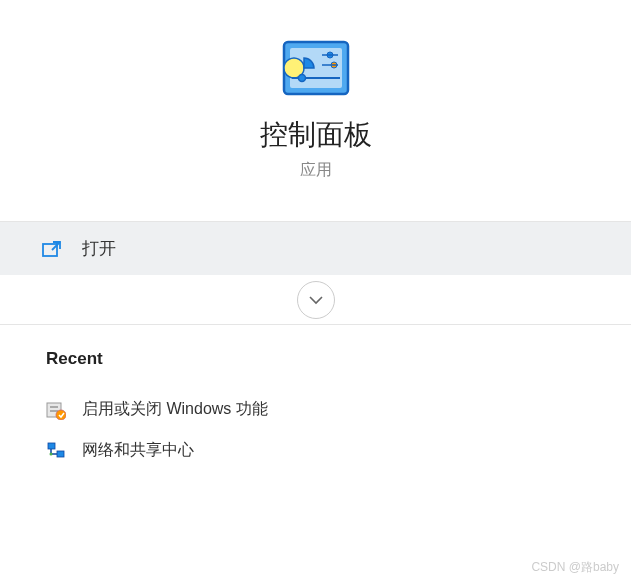 Image resolution: width=631 pixels, height=582 pixels. Describe the element at coordinates (316, 68) in the screenshot. I see `control-panel-icon` at that location.